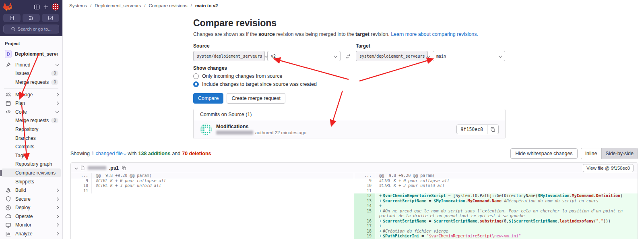 This screenshot has width=644, height=239. Describe the element at coordinates (37, 129) in the screenshot. I see `sidebar-item-label: Repository` at that location.